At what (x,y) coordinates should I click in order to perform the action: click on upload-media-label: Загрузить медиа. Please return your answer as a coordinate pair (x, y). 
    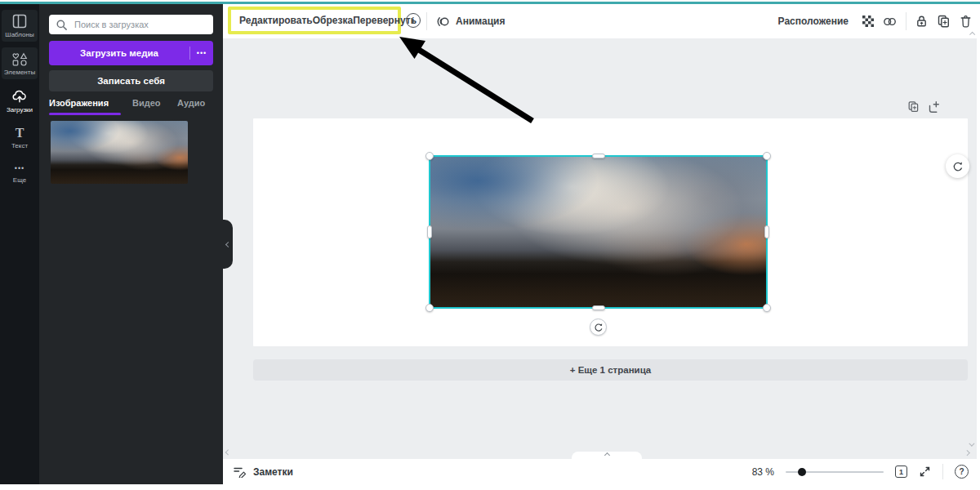
    Looking at the image, I should click on (119, 53).